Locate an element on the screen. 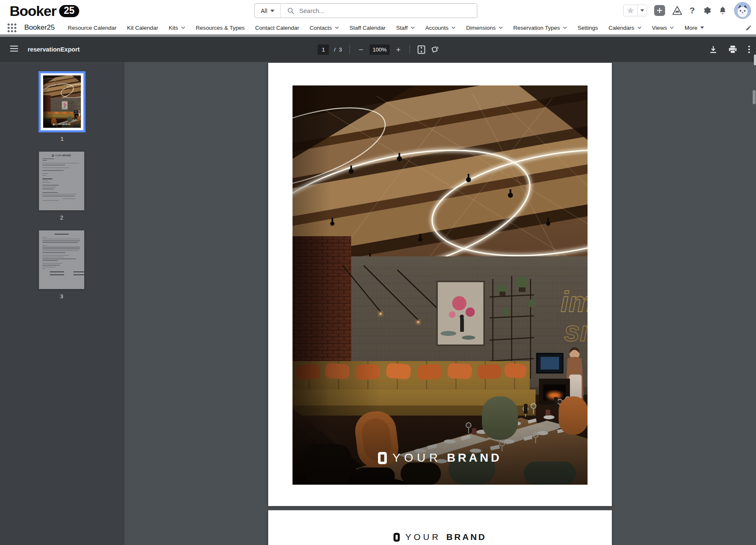 This screenshot has height=545, width=756. viewer-scrollbar-thumb is located at coordinates (754, 97).